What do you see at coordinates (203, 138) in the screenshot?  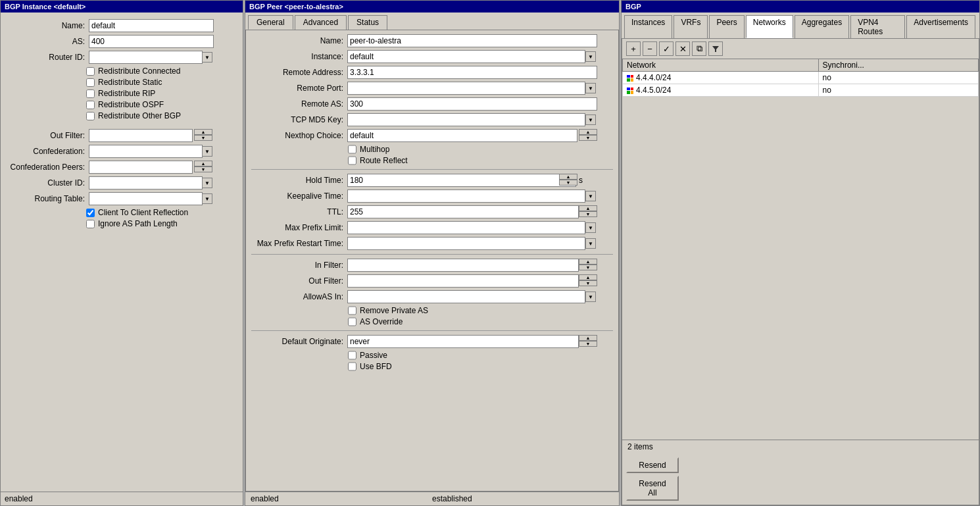 I see `out-filter-down: ▼` at bounding box center [203, 138].